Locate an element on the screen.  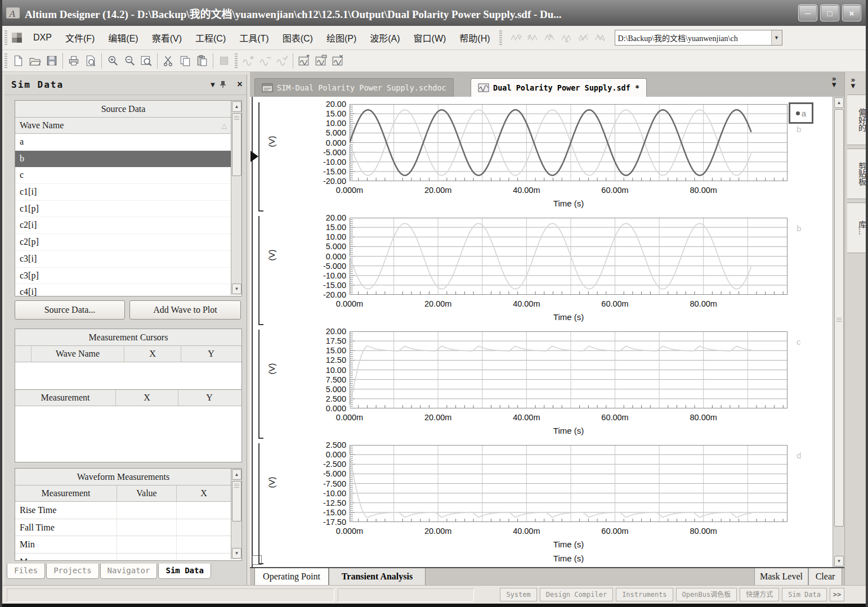
panel-tab-files: Files is located at coordinates (26, 572).